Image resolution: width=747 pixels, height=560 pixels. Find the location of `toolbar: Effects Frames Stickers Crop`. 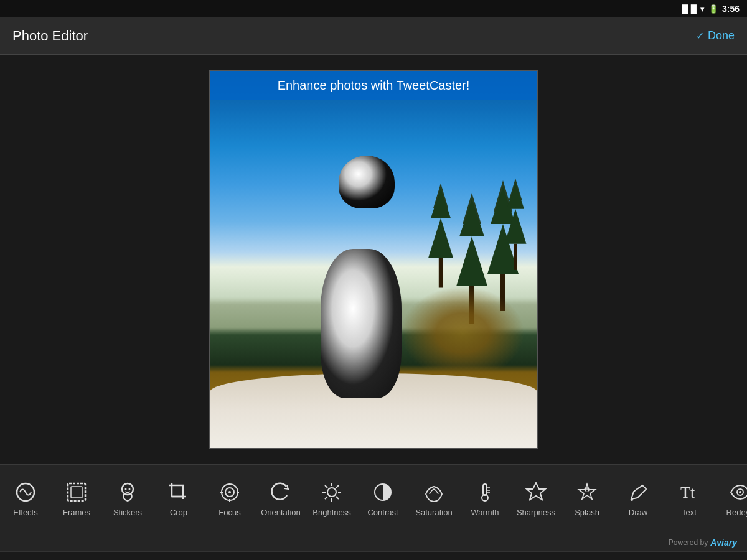

toolbar: Effects Frames Stickers Crop is located at coordinates (374, 498).